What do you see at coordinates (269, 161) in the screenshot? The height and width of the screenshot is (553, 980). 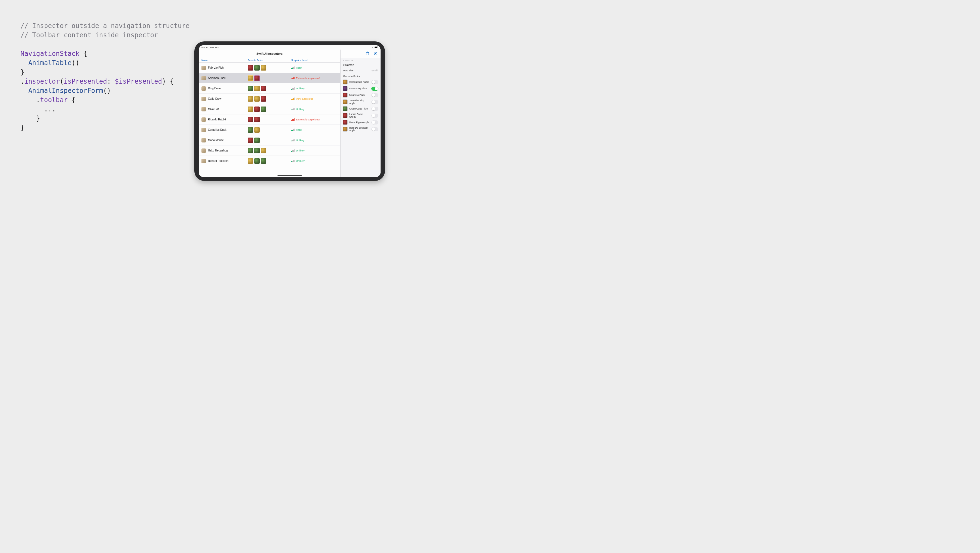 I see `table-row: Rénard RaccoonUnlikely` at bounding box center [269, 161].